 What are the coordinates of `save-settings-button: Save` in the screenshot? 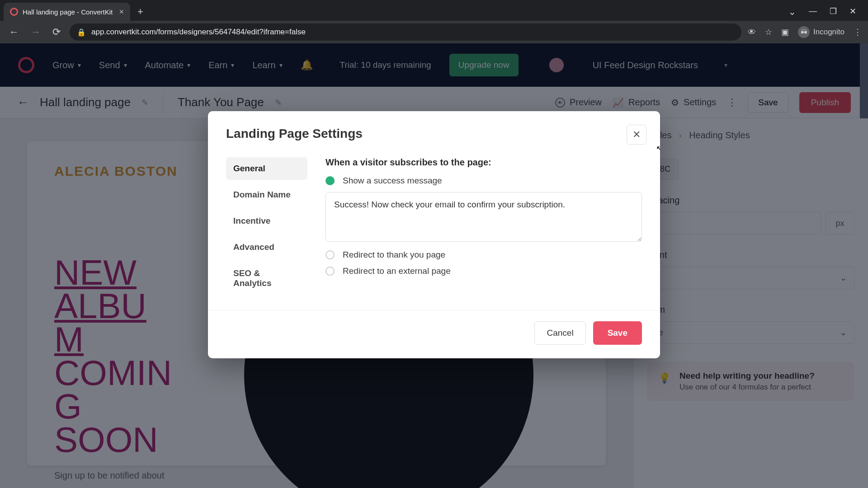 It's located at (618, 333).